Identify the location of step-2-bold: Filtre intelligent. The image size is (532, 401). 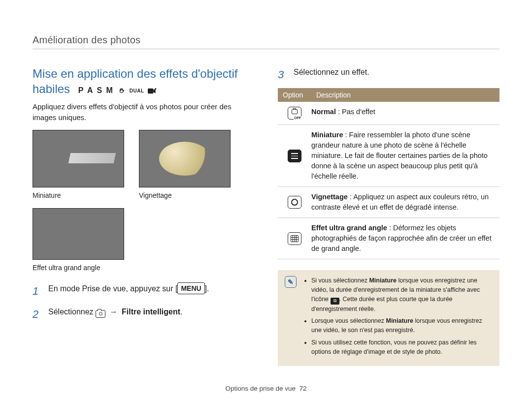
(151, 312).